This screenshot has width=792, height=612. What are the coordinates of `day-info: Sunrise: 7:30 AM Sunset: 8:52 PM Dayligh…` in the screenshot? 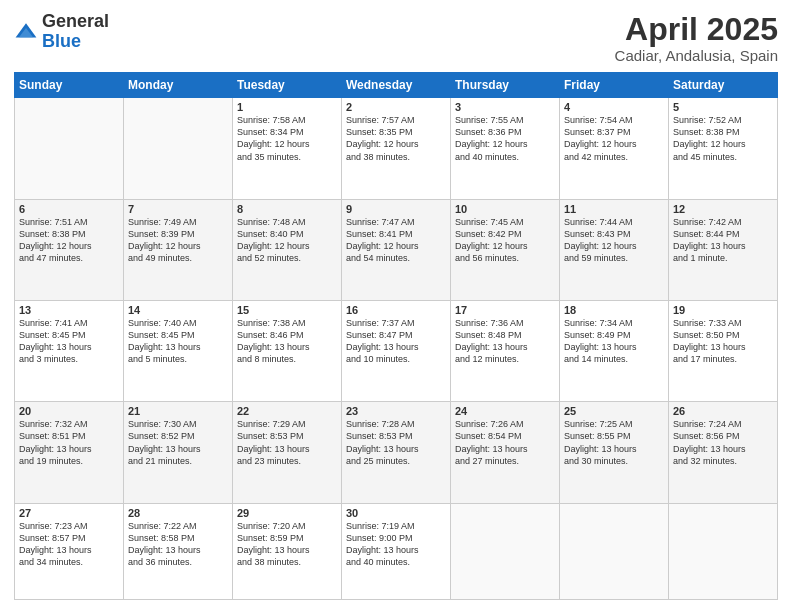 It's located at (178, 442).